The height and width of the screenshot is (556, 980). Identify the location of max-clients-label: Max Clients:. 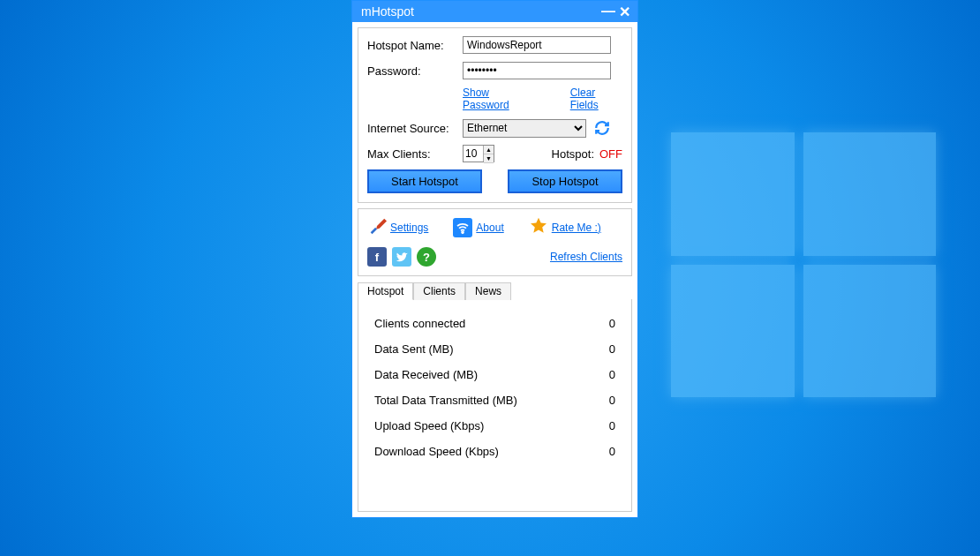
(415, 154).